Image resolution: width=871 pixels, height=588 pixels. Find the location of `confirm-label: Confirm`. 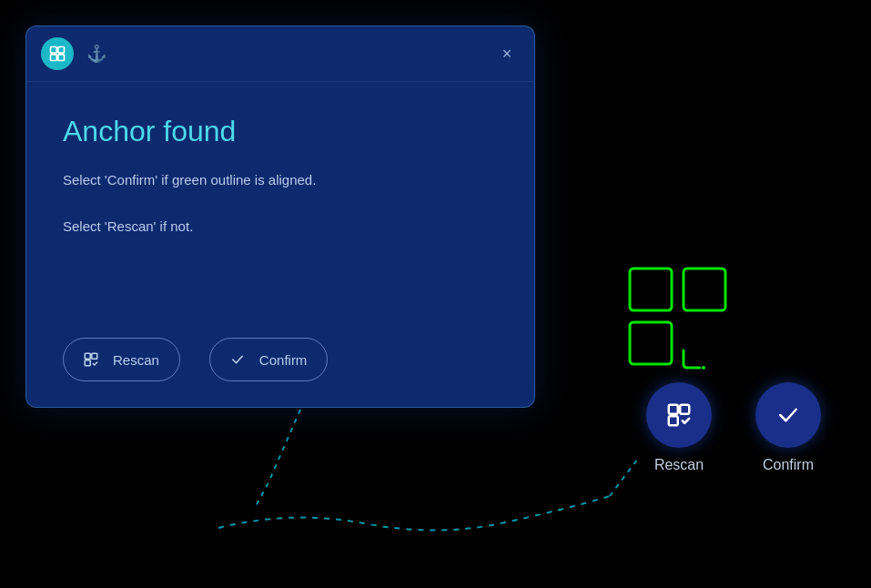

confirm-label: Confirm is located at coordinates (284, 360).